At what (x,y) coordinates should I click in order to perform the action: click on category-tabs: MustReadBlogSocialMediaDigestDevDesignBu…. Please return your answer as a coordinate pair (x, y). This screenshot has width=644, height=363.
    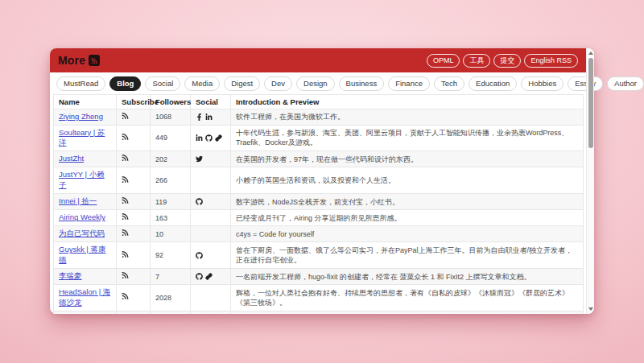
    Looking at the image, I should click on (318, 84).